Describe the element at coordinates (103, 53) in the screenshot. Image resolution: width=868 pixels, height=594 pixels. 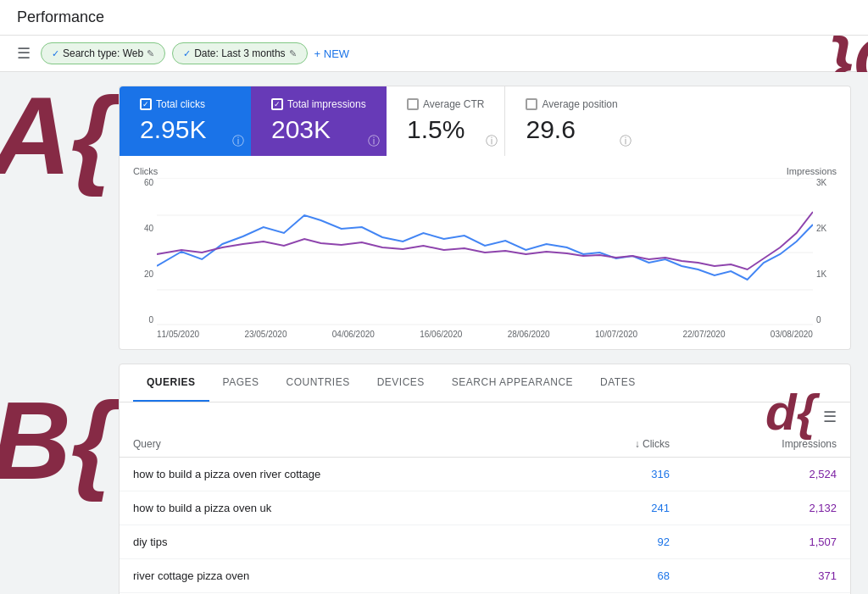
I see `search-type-chip: ✓ Search type: Web ✎` at that location.